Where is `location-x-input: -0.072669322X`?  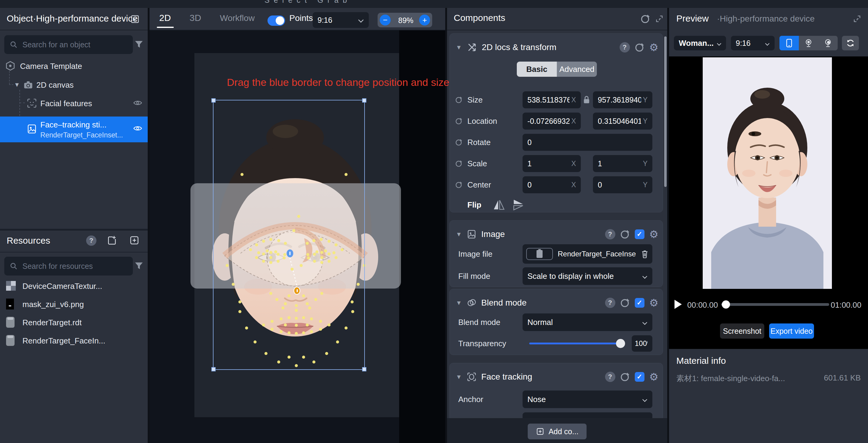
location-x-input: -0.072669322X is located at coordinates (552, 121).